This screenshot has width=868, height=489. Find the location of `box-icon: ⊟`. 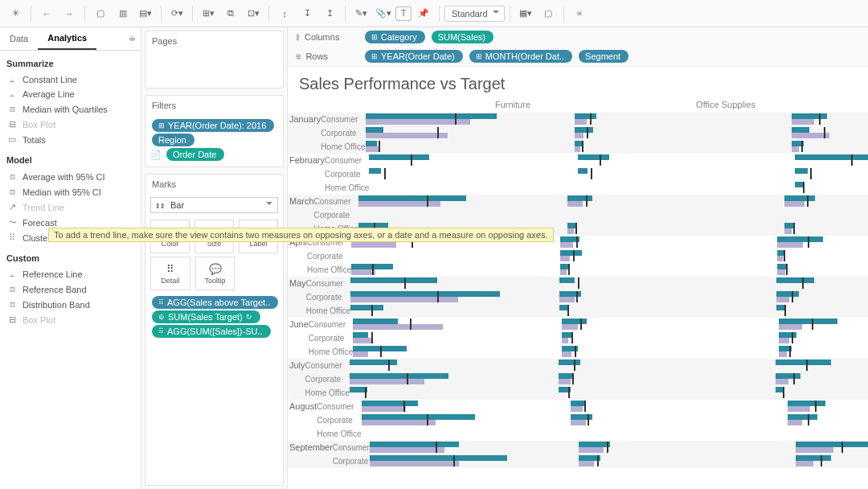

box-icon: ⊟ is located at coordinates (12, 124).